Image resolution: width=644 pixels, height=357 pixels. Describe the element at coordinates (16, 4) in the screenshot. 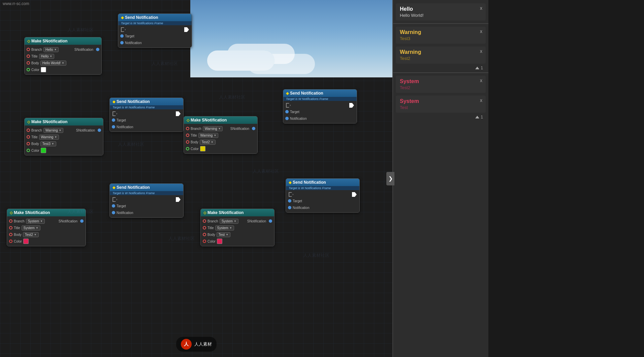

I see `site-label: www.rr-sc.com` at that location.